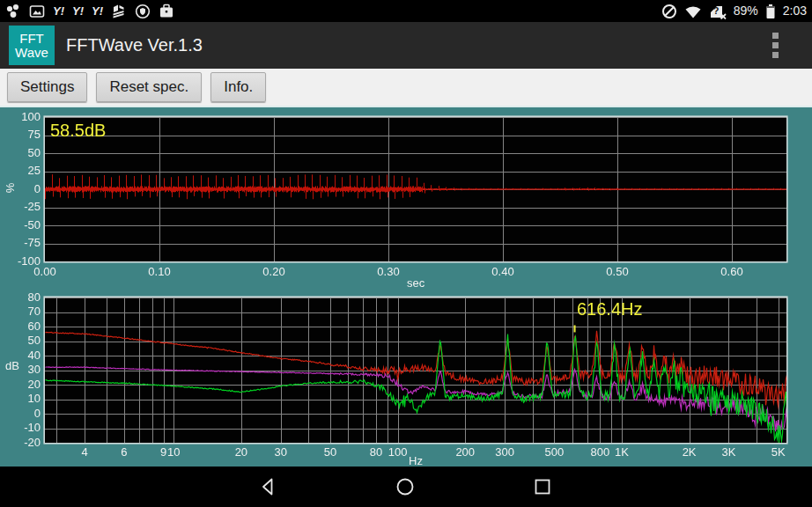 Image resolution: width=812 pixels, height=507 pixels. I want to click on navigation-bar, so click(406, 487).